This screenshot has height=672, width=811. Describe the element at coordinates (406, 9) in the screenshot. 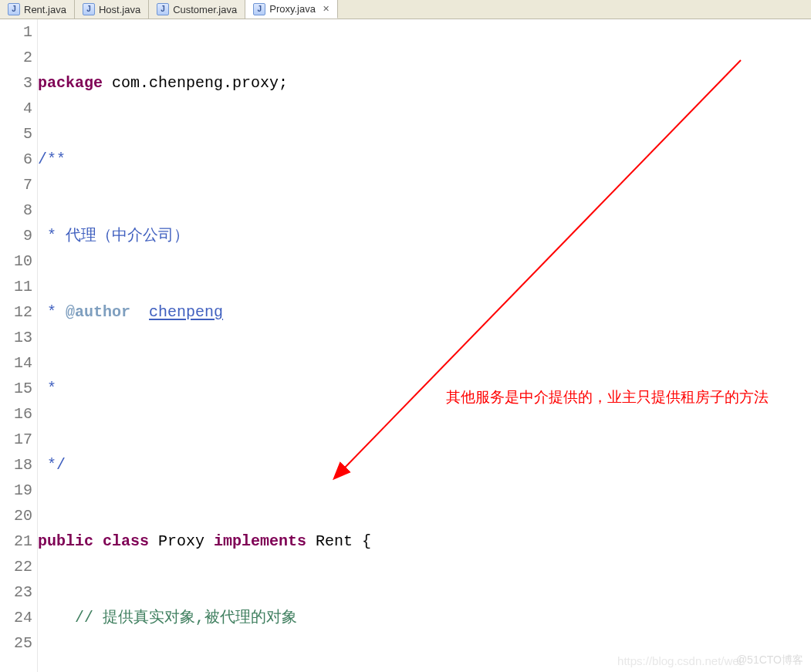

I see `editor-tabs: J Rent.java J Host.java J Customer.java …` at that location.